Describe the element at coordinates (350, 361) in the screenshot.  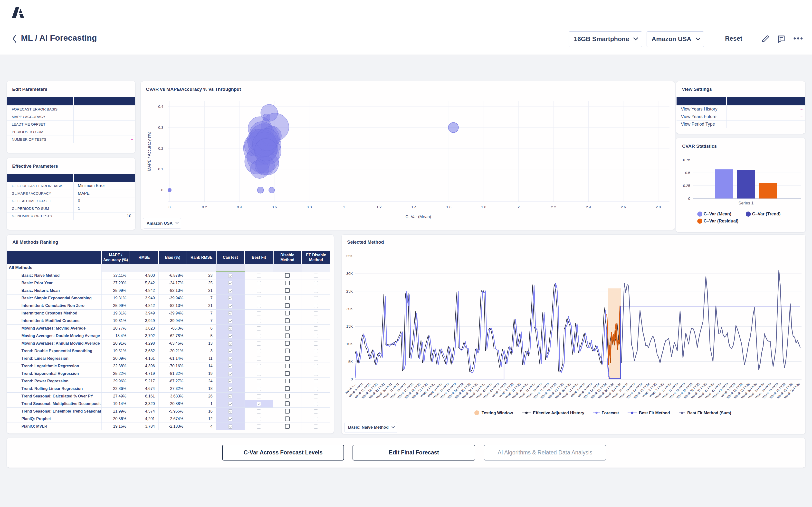
I see `svg-text: 5K` at that location.